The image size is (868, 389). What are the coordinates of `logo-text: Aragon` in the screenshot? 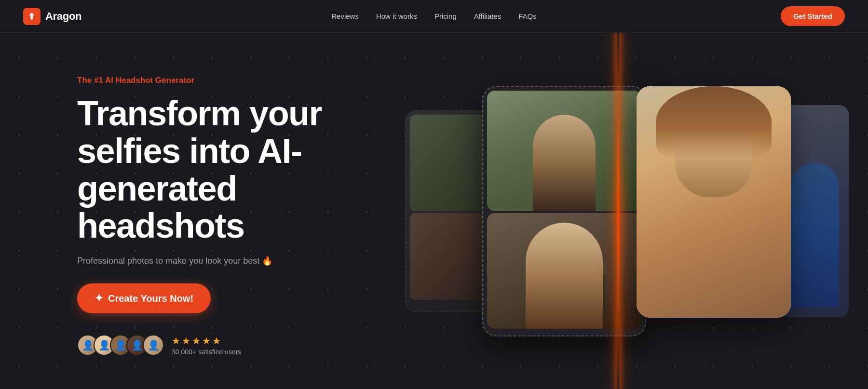 It's located at (64, 16).